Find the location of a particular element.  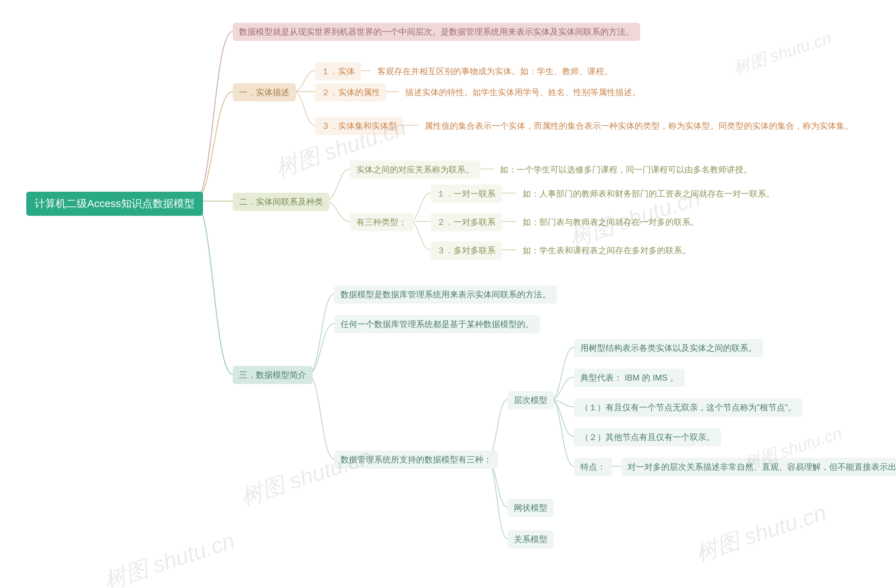

b3-m3: 关系模型 is located at coordinates (531, 539).